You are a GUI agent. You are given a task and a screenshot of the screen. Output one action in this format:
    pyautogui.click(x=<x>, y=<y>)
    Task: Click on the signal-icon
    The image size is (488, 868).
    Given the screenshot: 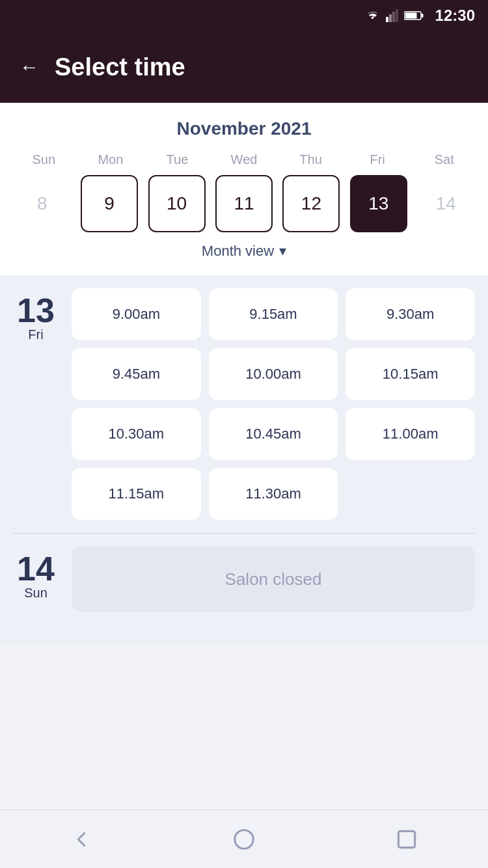 What is the action you would take?
    pyautogui.click(x=392, y=16)
    